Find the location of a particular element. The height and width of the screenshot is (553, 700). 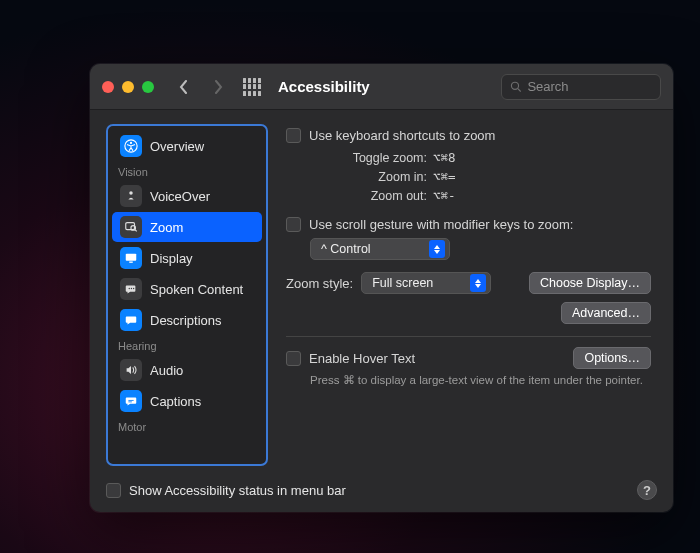

sidebar-item-label: VoiceOver is located at coordinates (180, 196).